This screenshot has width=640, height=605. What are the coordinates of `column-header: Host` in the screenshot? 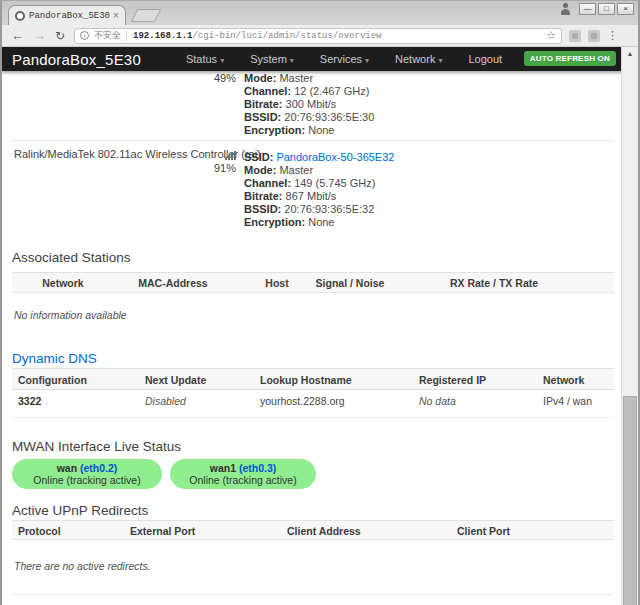 It's located at (276, 284).